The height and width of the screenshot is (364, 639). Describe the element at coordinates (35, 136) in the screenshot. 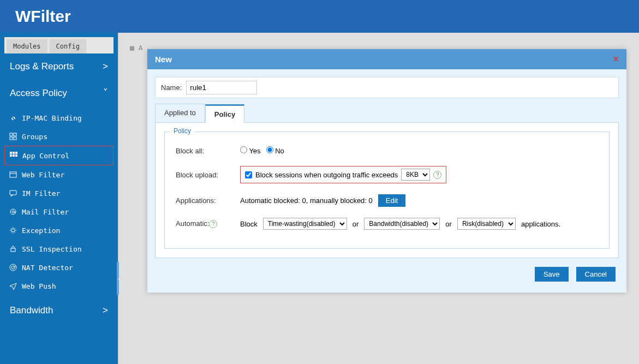

I see `sidebar-item-label: Groups` at that location.